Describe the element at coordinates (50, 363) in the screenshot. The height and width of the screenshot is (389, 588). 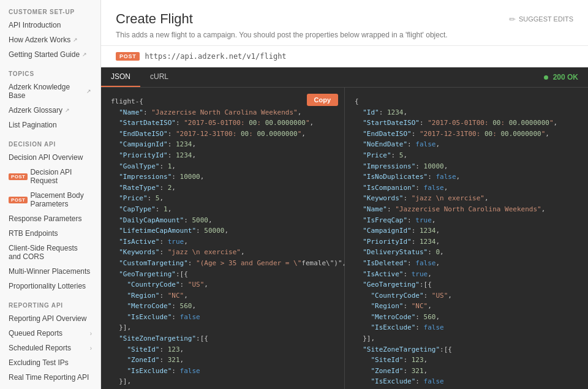
I see `sidebar-item-excluding-test-ips: Excluding Test IPs` at that location.